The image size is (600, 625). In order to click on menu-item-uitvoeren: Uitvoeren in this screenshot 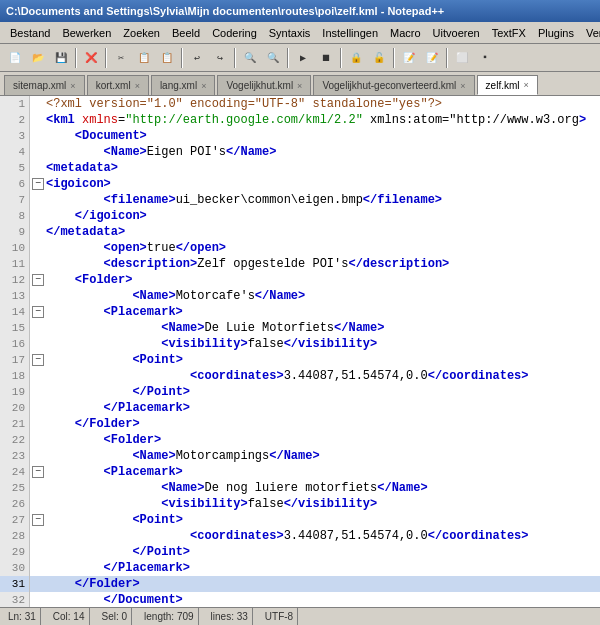, I will do `click(456, 33)`.